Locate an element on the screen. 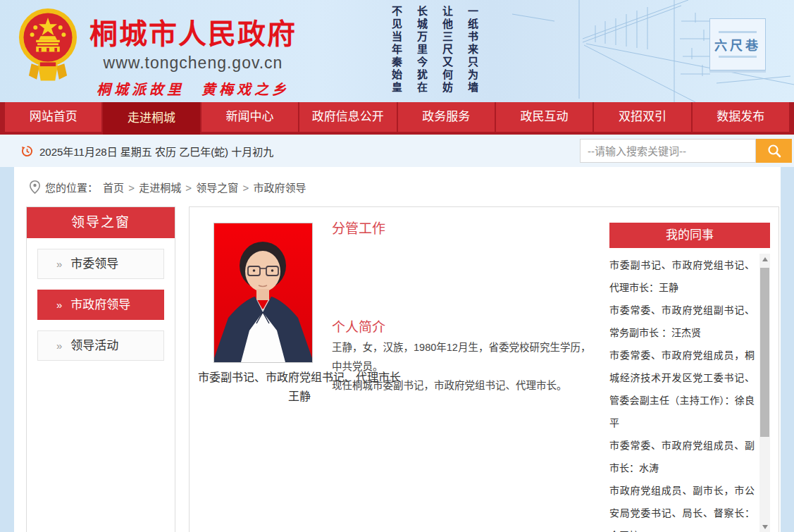  plaque-decor-top is located at coordinates (738, 32).